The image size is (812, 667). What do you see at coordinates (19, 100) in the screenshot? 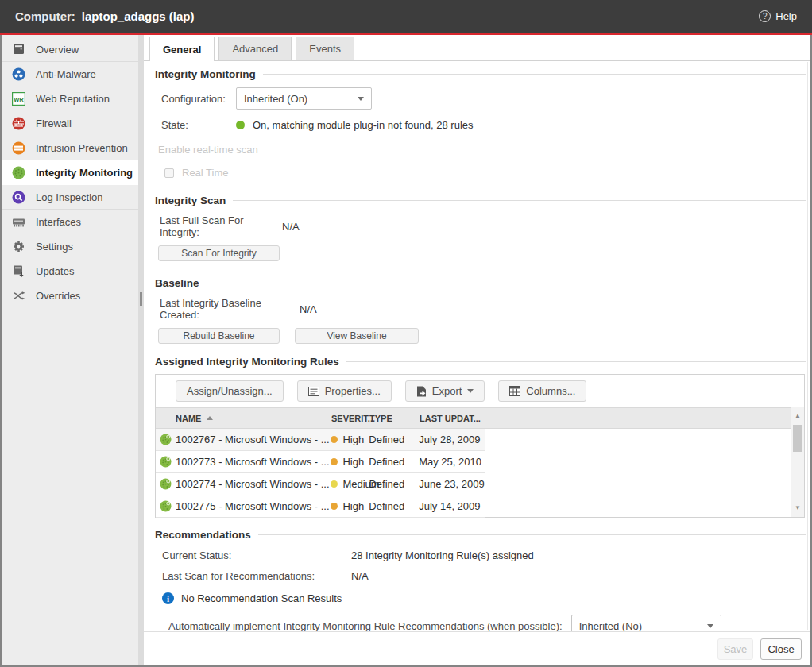
I see `svg-text: WR` at bounding box center [19, 100].